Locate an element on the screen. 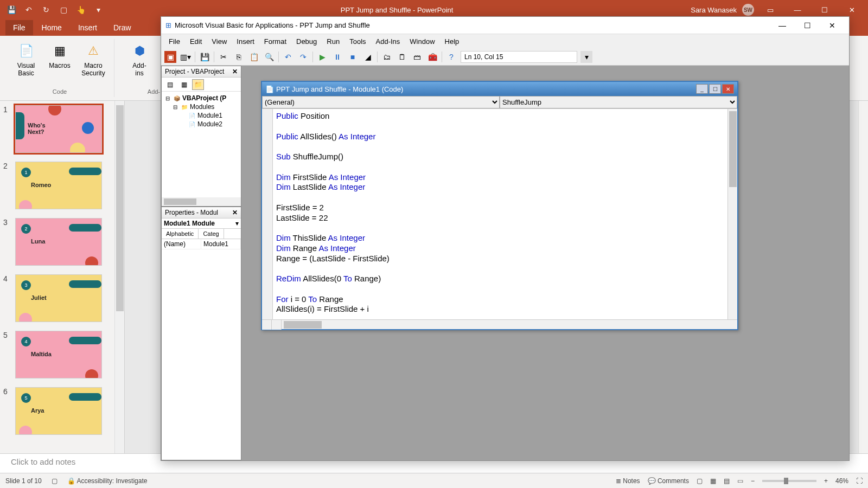  code-procedure-dropdown: ShuffleJump is located at coordinates (618, 102).